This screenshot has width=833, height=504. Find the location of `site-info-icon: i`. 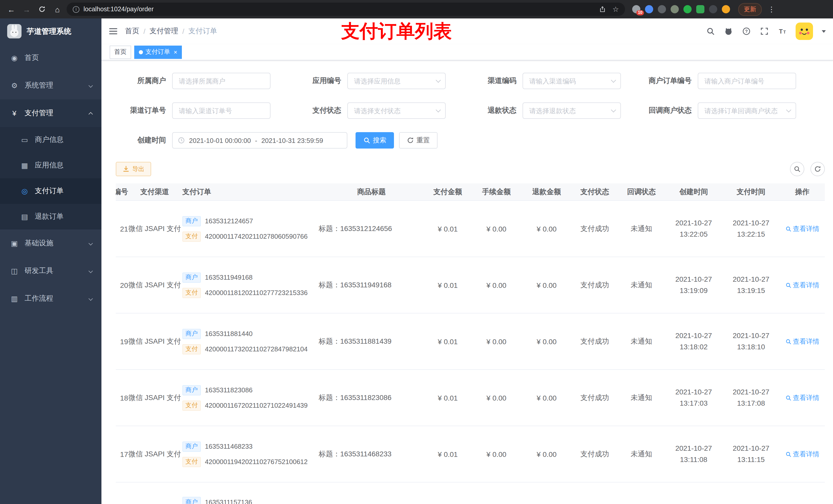

site-info-icon: i is located at coordinates (76, 9).